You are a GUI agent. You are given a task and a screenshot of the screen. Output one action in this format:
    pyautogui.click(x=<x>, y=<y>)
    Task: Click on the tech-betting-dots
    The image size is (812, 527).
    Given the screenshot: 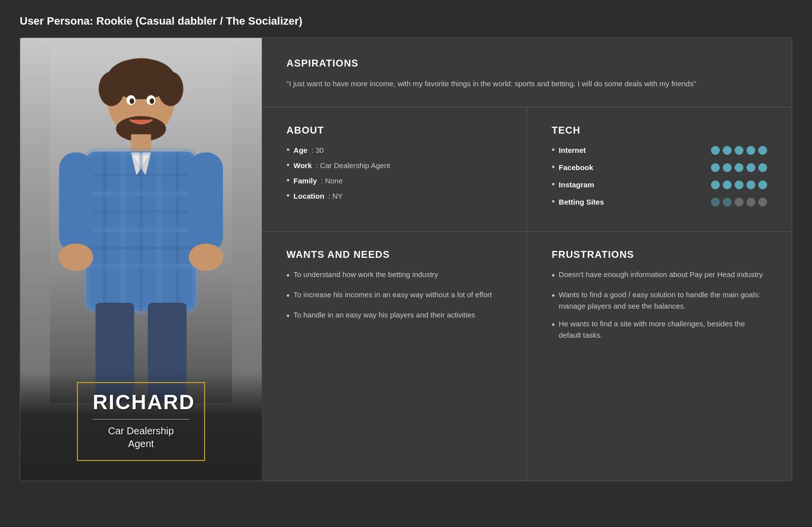 What is the action you would take?
    pyautogui.click(x=739, y=202)
    